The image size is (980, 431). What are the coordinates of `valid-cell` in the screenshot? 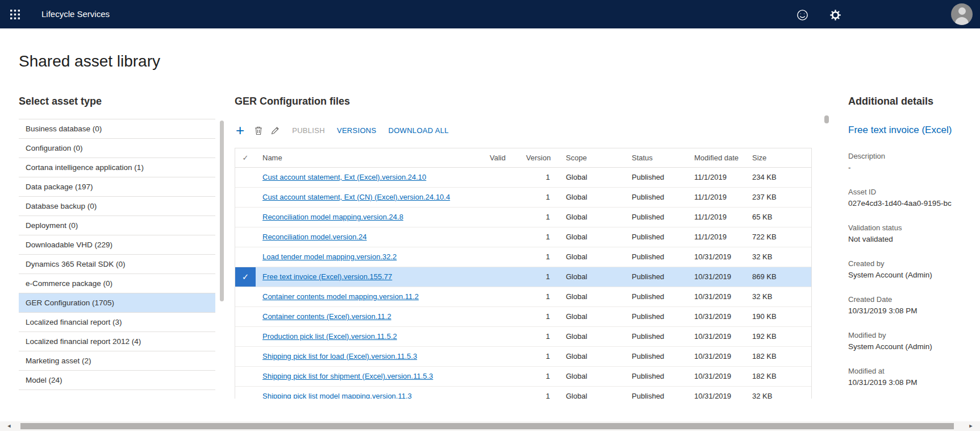 It's located at (501, 356).